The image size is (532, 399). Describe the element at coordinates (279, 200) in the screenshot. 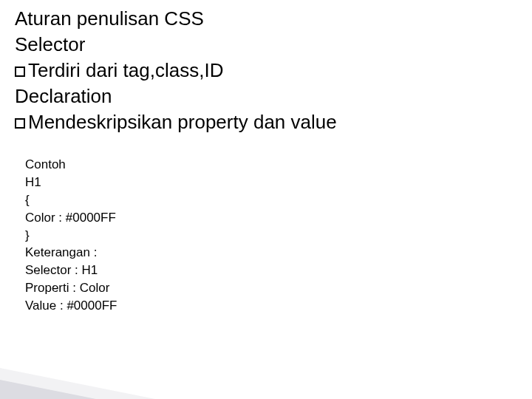

I see `example-line: {` at that location.